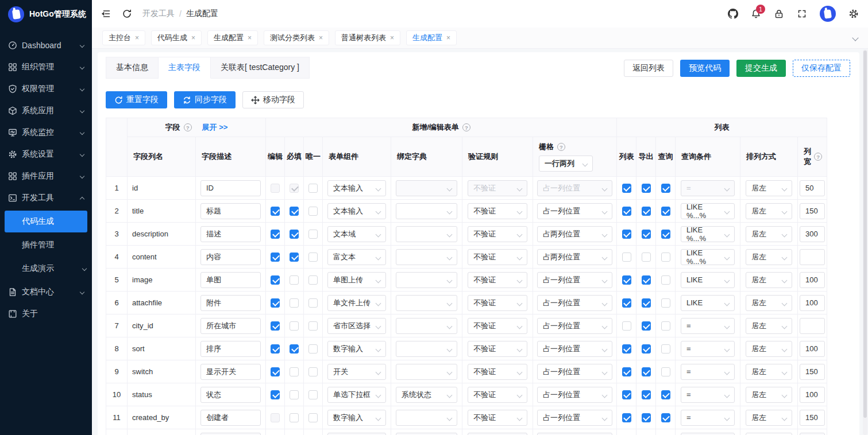  What do you see at coordinates (865, 234) in the screenshot?
I see `scrollbar-thumb` at bounding box center [865, 234].